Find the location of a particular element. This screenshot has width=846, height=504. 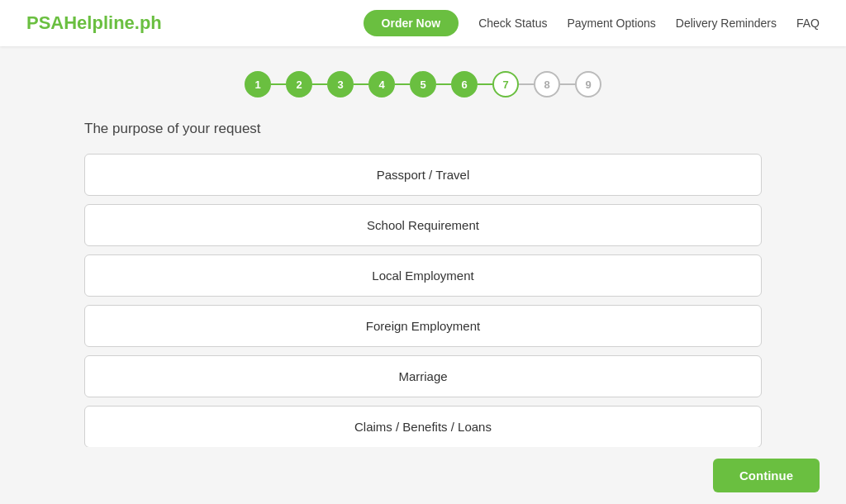

option-btn-3: Foreign Employment is located at coordinates (423, 326).